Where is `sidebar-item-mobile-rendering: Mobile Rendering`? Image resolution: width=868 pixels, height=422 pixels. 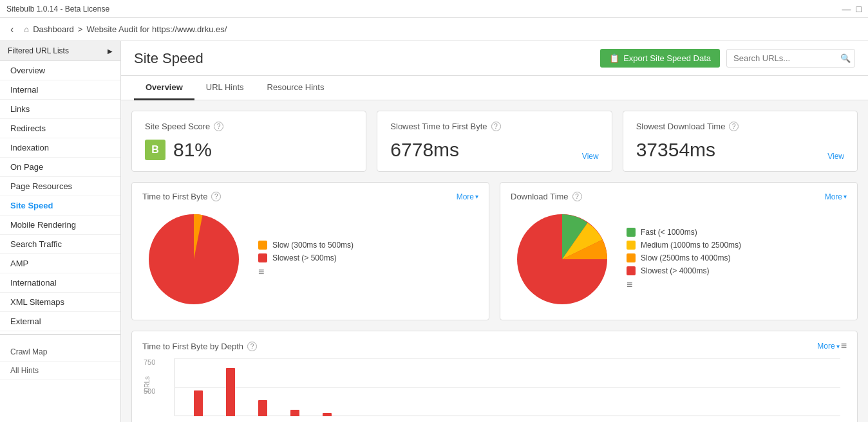
sidebar-item-mobile-rendering: Mobile Rendering is located at coordinates (61, 225).